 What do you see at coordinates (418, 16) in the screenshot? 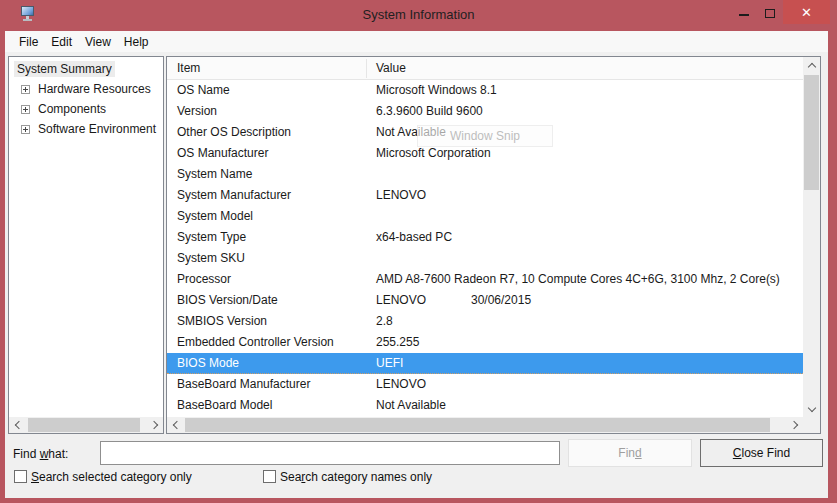
I see `titlebar: System Information ✕` at bounding box center [418, 16].